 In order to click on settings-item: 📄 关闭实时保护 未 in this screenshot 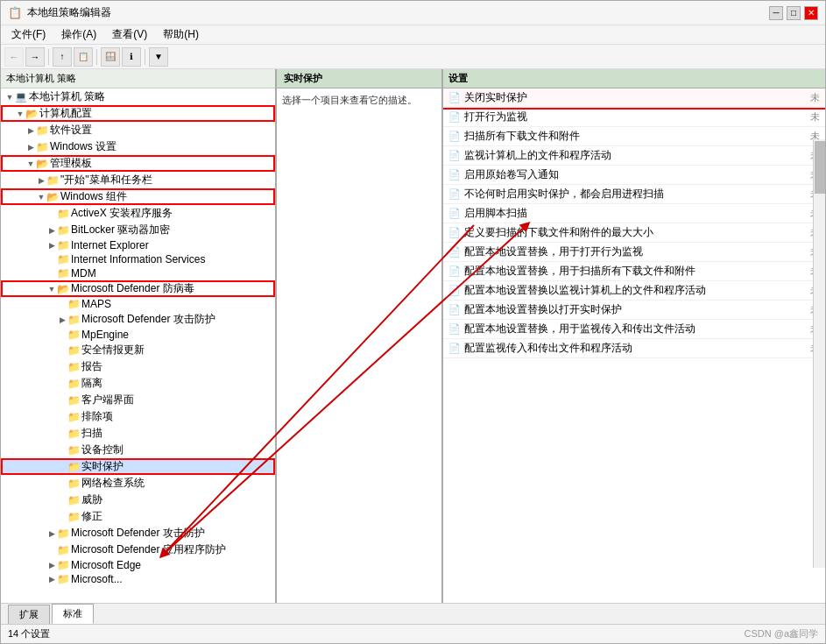, I will do `click(634, 98)`.